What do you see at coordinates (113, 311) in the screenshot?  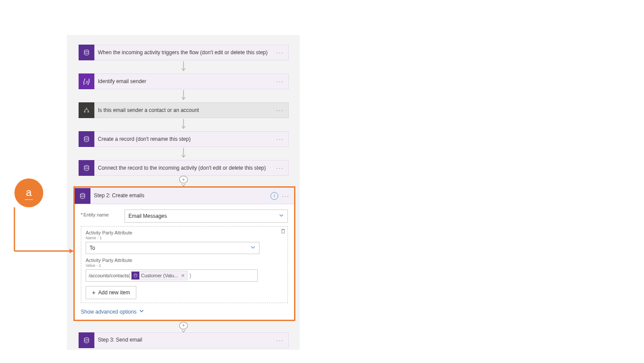 I see `show-advanced-options-link: Show advanced options` at bounding box center [113, 311].